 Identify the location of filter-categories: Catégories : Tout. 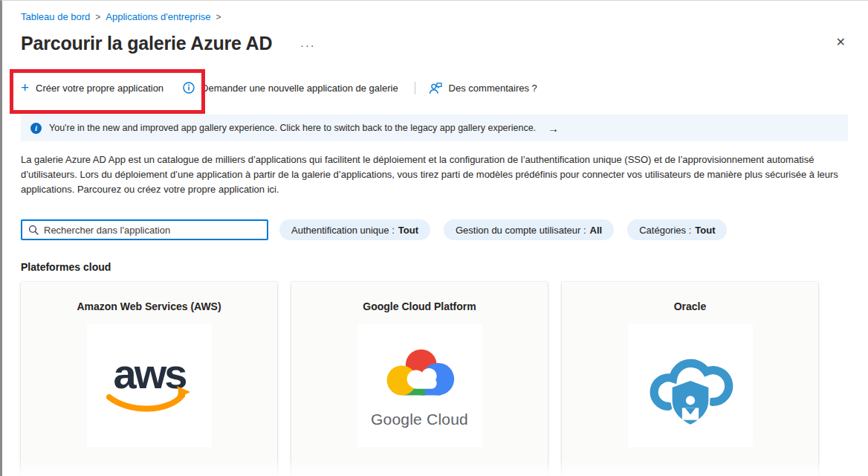
(677, 230).